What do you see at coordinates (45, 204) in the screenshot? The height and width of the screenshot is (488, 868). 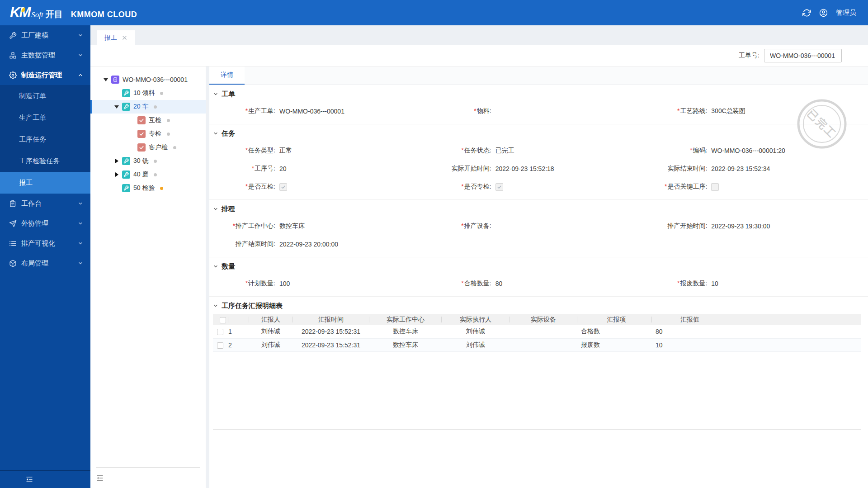 I see `sidebar-item-workbench: 工作台` at bounding box center [45, 204].